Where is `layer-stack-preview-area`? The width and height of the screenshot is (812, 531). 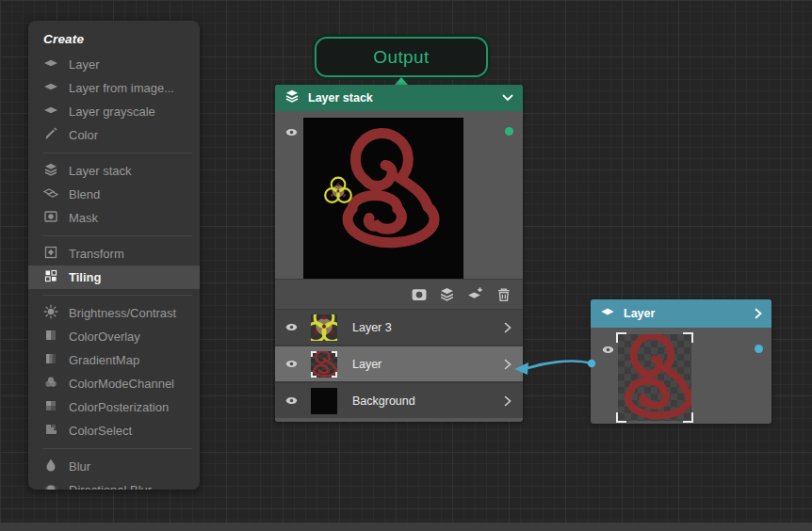 layer-stack-preview-area is located at coordinates (399, 195).